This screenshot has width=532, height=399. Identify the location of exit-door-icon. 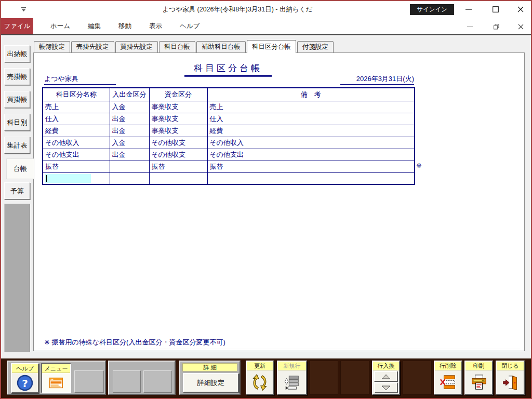
(510, 382).